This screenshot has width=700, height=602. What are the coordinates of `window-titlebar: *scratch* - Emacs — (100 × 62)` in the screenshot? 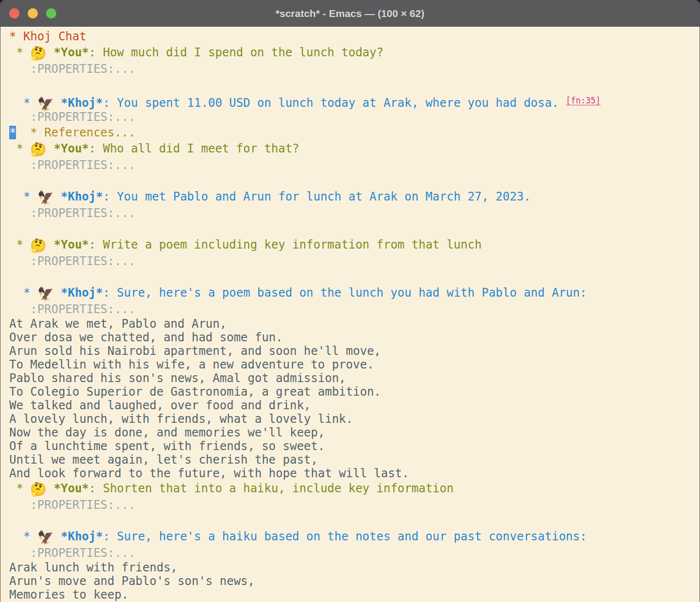 It's located at (350, 14).